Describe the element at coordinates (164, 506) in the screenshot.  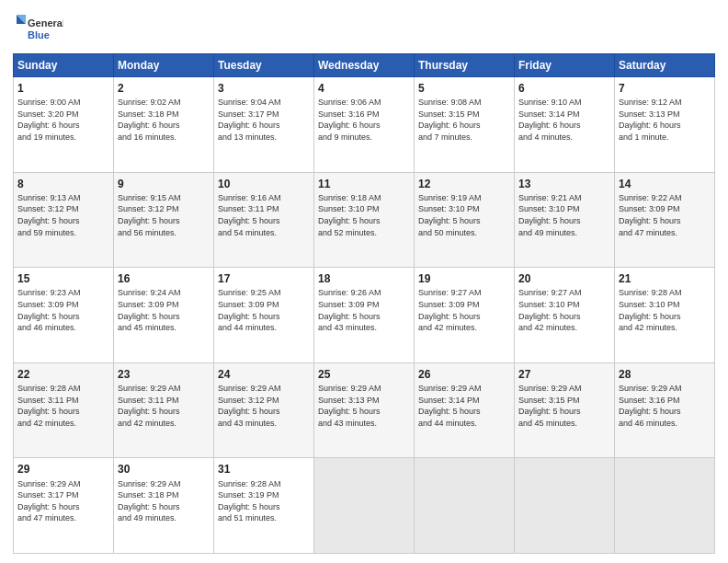
I see `calendar-cell: 30Sunrise: 9:29 AM Sunset: 3:18 PM Dayli…` at that location.